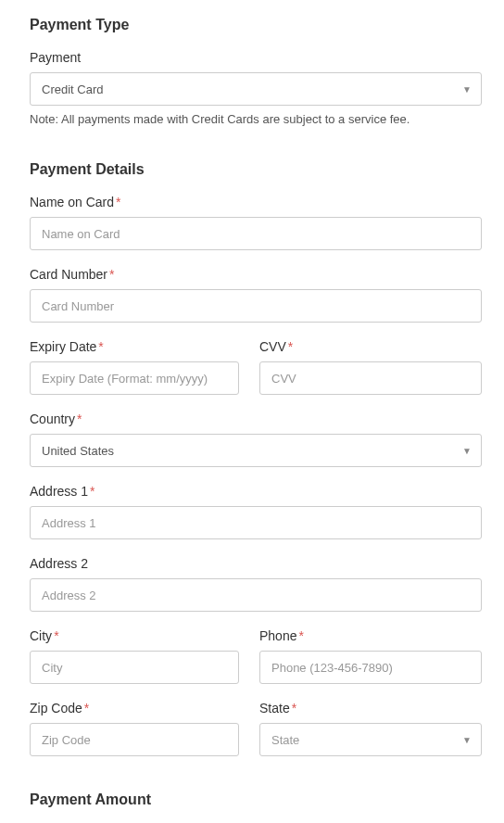 The height and width of the screenshot is (823, 504). Describe the element at coordinates (256, 439) in the screenshot. I see `country-field: Country* United States ▼` at that location.